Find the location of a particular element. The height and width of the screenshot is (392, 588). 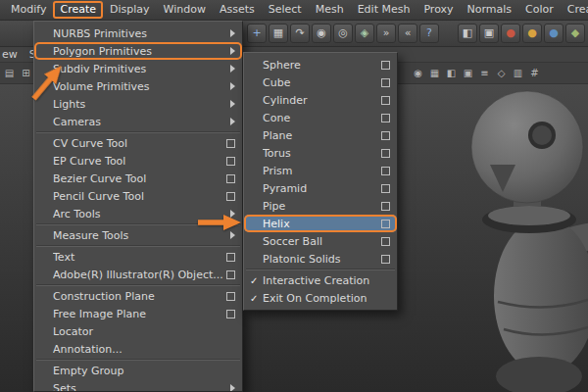

create-menu-item-empty-group: Empty Group is located at coordinates (138, 370).